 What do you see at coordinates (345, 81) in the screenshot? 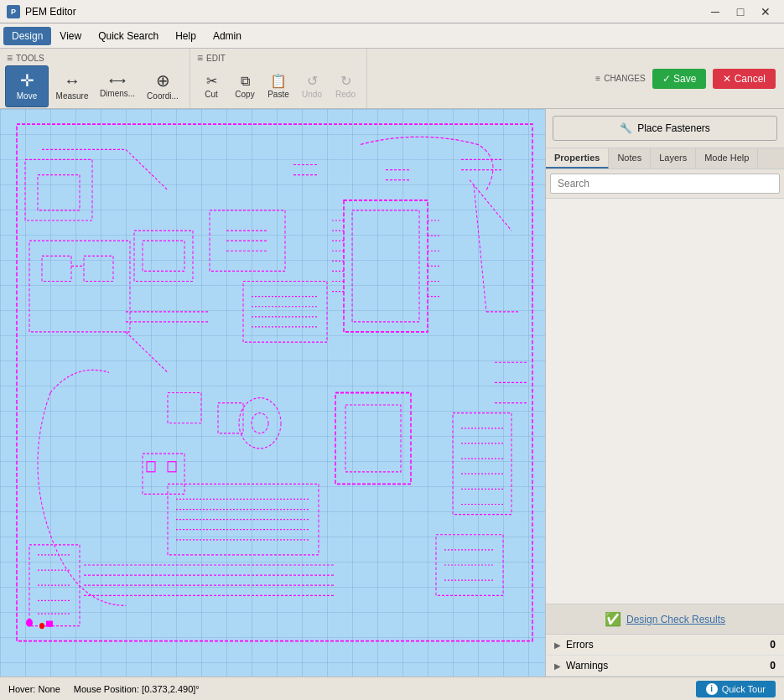
I see `redo-icon: ↻` at bounding box center [345, 81].